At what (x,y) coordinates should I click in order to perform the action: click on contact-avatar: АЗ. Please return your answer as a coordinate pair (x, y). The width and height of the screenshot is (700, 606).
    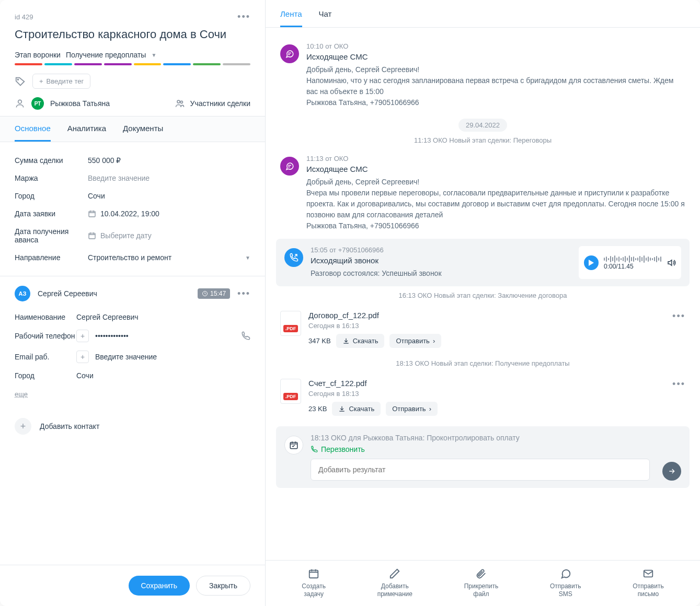
    Looking at the image, I should click on (22, 294).